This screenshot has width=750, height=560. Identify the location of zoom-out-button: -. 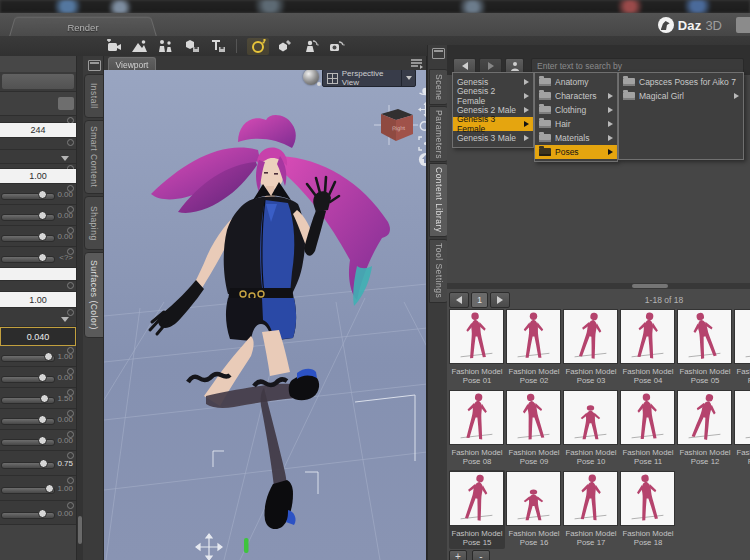
(481, 555).